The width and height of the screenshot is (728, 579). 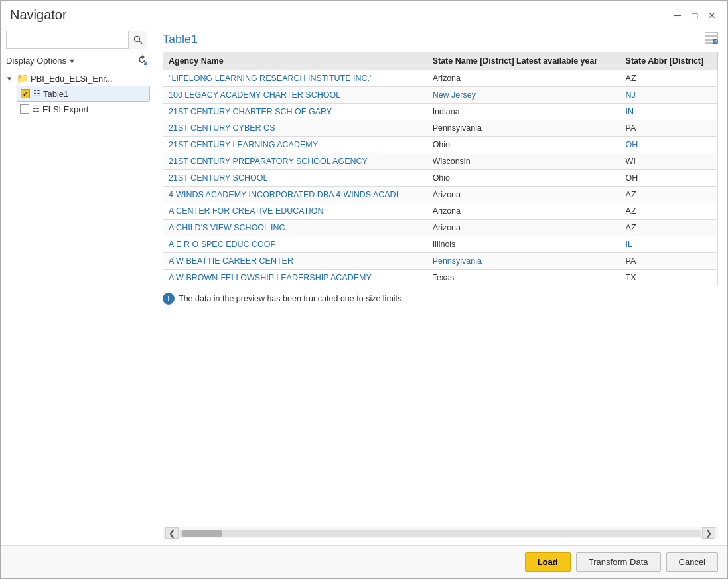 I want to click on tree-root-item: ▼ 📁 PBI_Edu_ELSi_Enr..., so click(x=77, y=78).